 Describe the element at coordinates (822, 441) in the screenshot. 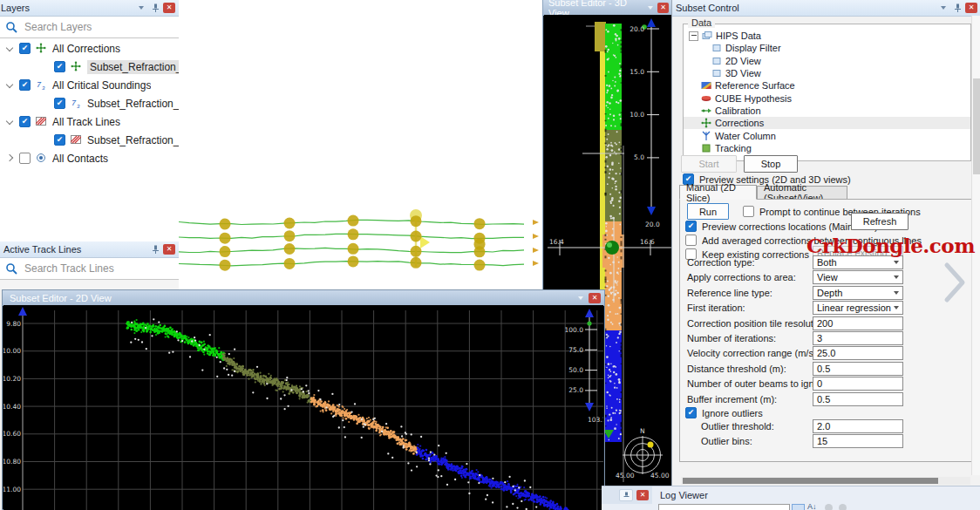

I see `field-value: 15` at that location.